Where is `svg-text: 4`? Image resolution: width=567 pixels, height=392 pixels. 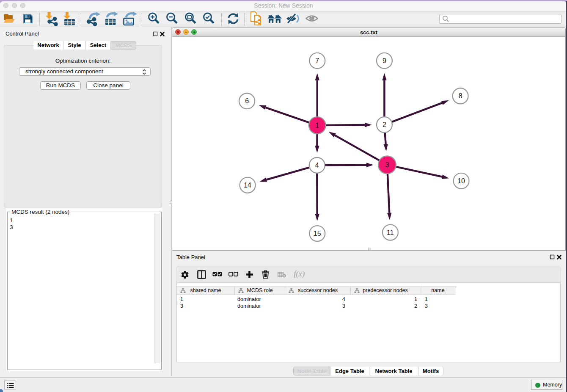
svg-text: 4 is located at coordinates (317, 165).